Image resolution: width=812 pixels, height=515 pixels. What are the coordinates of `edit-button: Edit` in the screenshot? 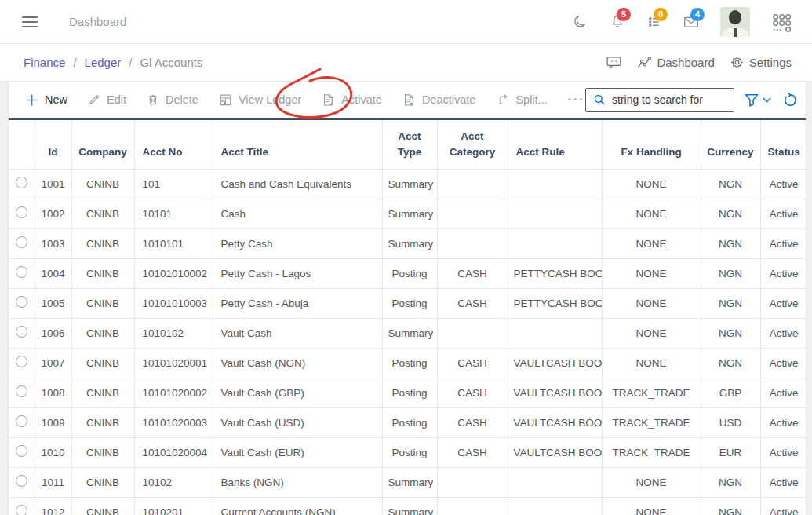 It's located at (107, 100).